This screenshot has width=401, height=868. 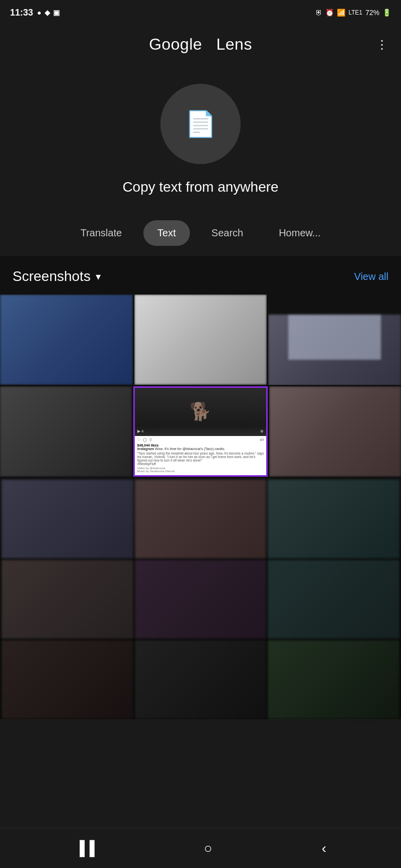 I want to click on gallery-title: Screenshots, so click(x=52, y=276).